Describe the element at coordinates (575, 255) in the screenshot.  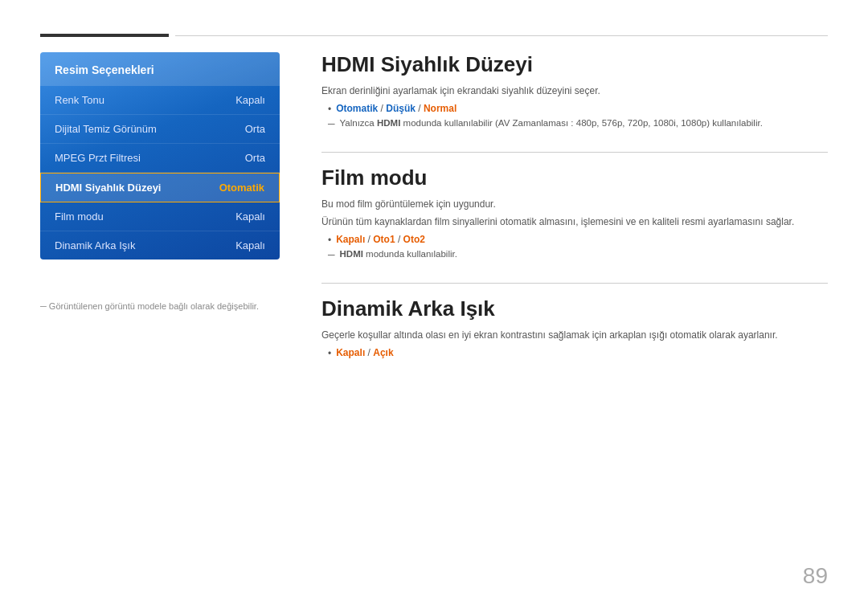
I see `note-film: ─ HDMI modunda kullanılabilir.` at that location.